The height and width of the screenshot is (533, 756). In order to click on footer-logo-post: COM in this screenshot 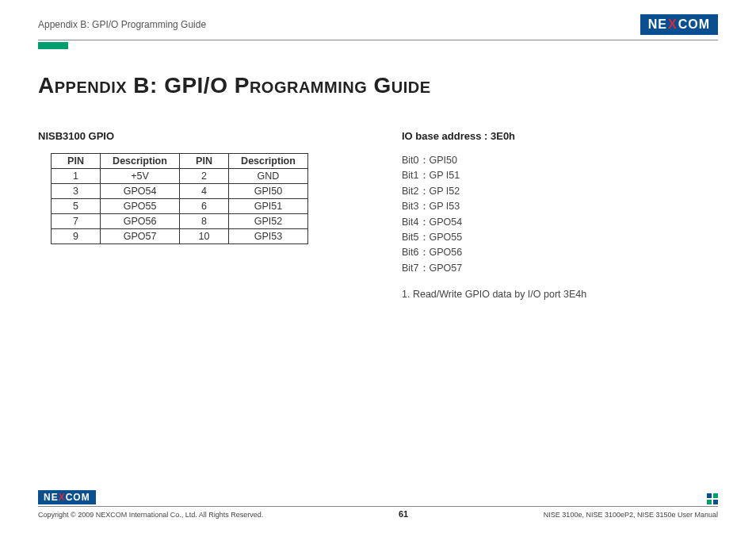, I will do `click(78, 497)`.